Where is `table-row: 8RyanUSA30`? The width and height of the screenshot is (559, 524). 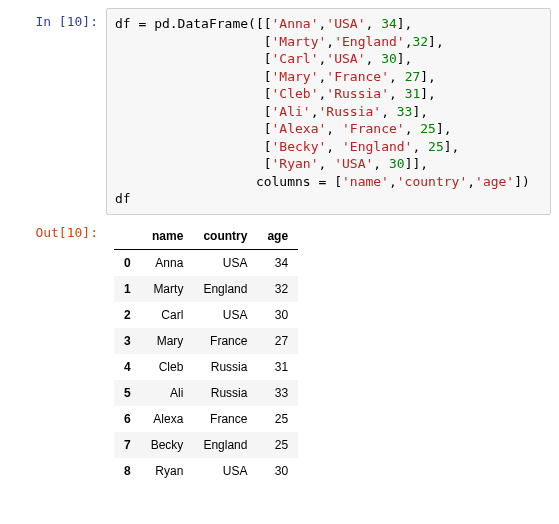 table-row: 8RyanUSA30 is located at coordinates (206, 471).